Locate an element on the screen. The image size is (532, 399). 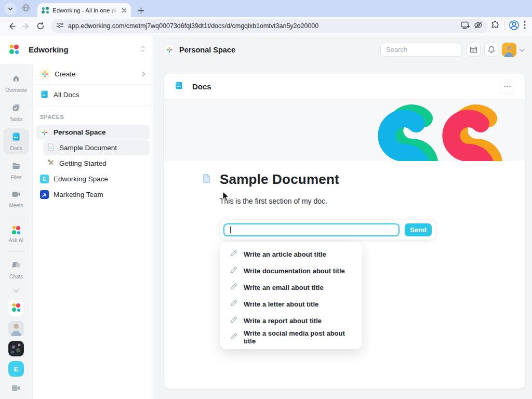
ai-prompt-bar: Send is located at coordinates (327, 230).